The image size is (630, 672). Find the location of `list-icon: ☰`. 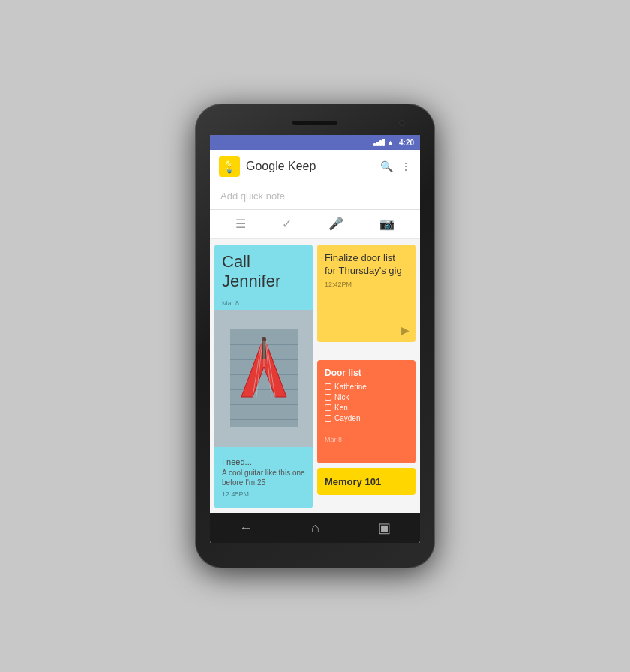

list-icon: ☰ is located at coordinates (241, 224).